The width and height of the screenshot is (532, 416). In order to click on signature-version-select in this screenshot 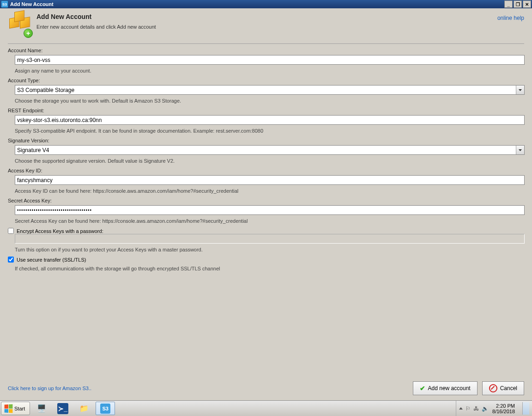, I will do `click(270, 150)`.